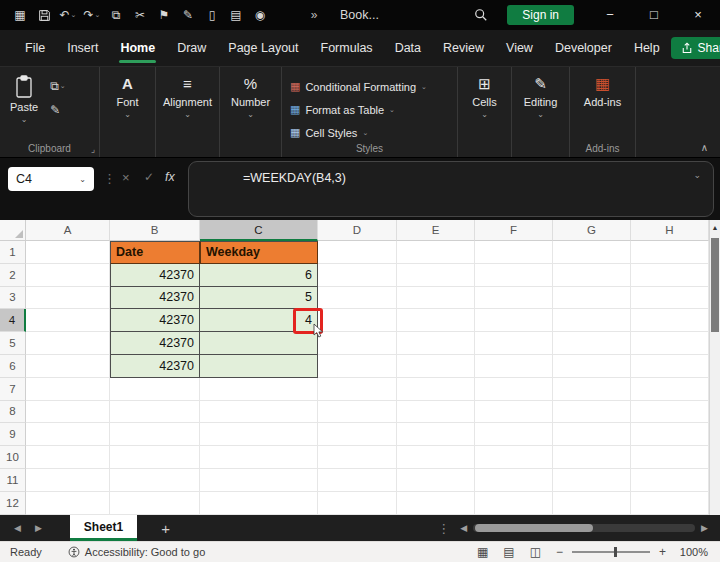 This screenshot has height=562, width=720. Describe the element at coordinates (68, 458) in the screenshot. I see `cell-A10` at that location.